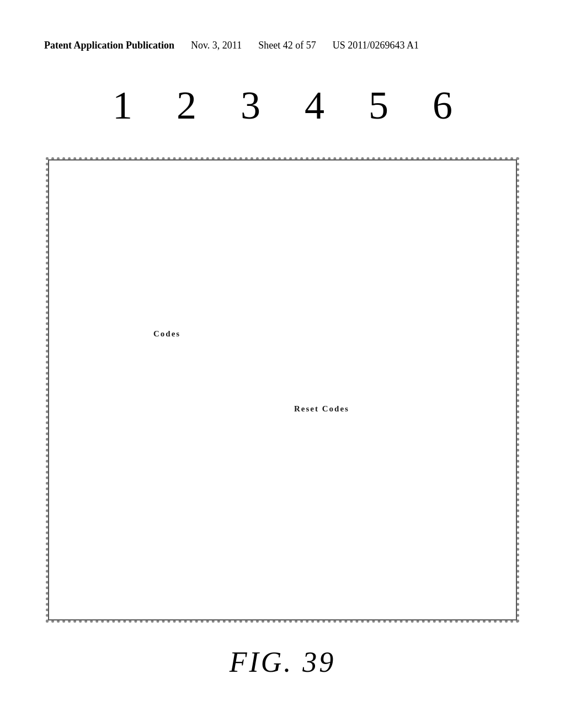 Image resolution: width=565 pixels, height=728 pixels. What do you see at coordinates (167, 334) in the screenshot?
I see `diagram-label-1: Codes` at bounding box center [167, 334].